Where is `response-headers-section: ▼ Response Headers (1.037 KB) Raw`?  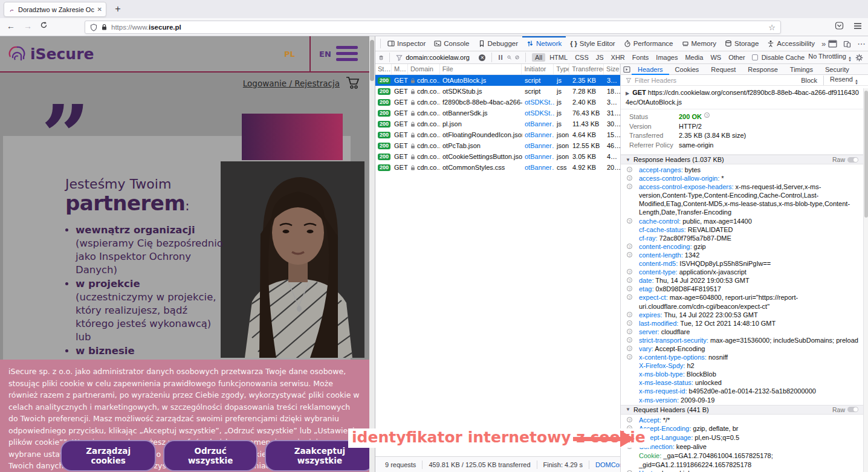 response-headers-section: ▼ Response Headers (1.037 KB) Raw is located at coordinates (742, 160).